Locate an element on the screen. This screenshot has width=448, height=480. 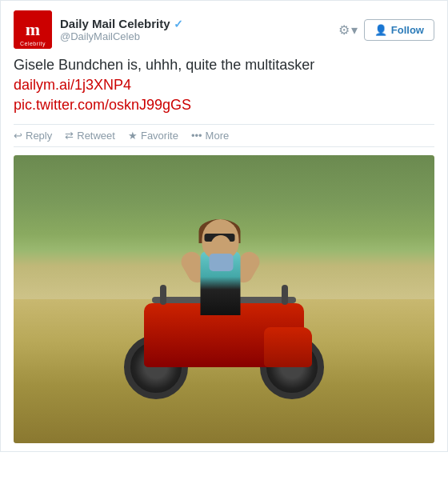
favorite-button: ★ Favorite is located at coordinates (154, 136).